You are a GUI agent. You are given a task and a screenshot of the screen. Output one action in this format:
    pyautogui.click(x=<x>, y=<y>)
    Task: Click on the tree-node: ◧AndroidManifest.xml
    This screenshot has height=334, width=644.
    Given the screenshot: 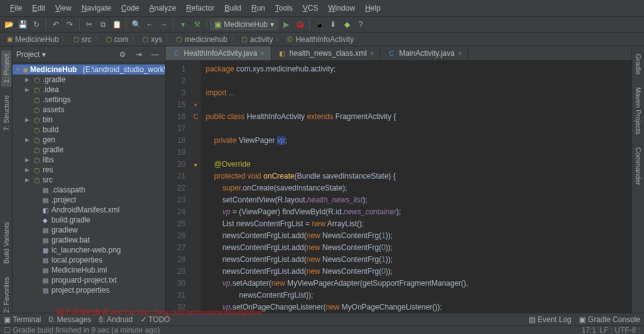 What is the action you would take?
    pyautogui.click(x=89, y=210)
    